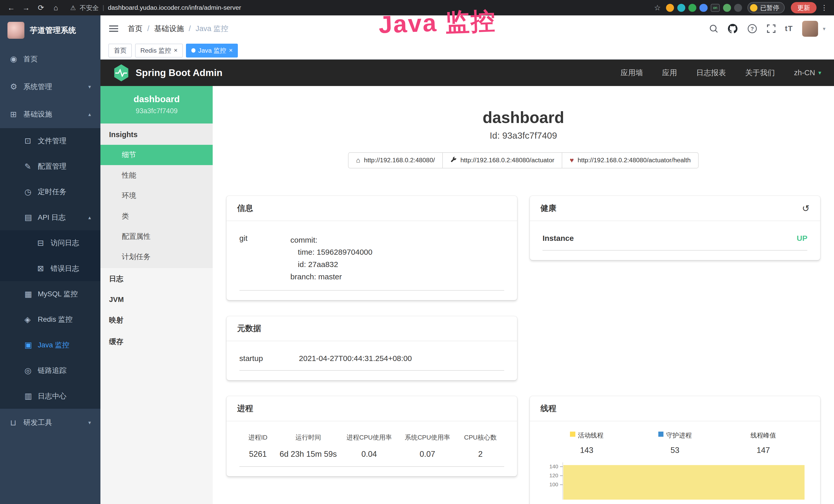  I want to click on tab-java-monitor: Java 监控 ×, so click(212, 51).